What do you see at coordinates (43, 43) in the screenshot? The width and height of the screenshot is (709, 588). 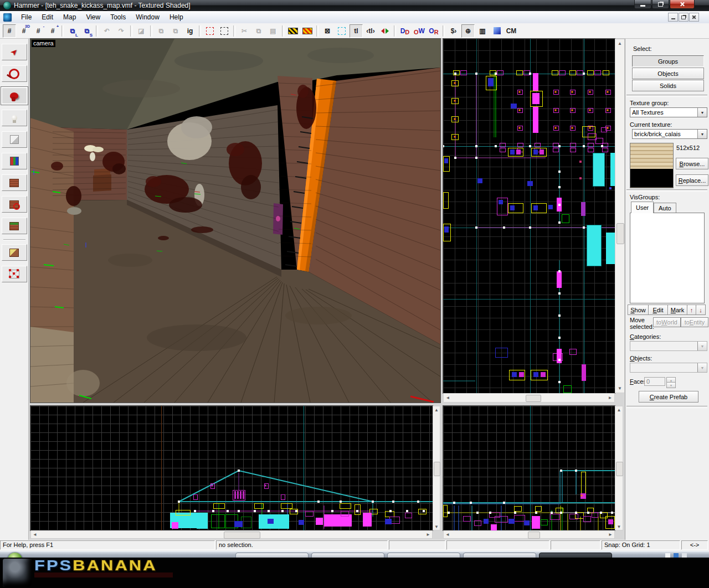 I see `viewport-mode-label: camera` at bounding box center [43, 43].